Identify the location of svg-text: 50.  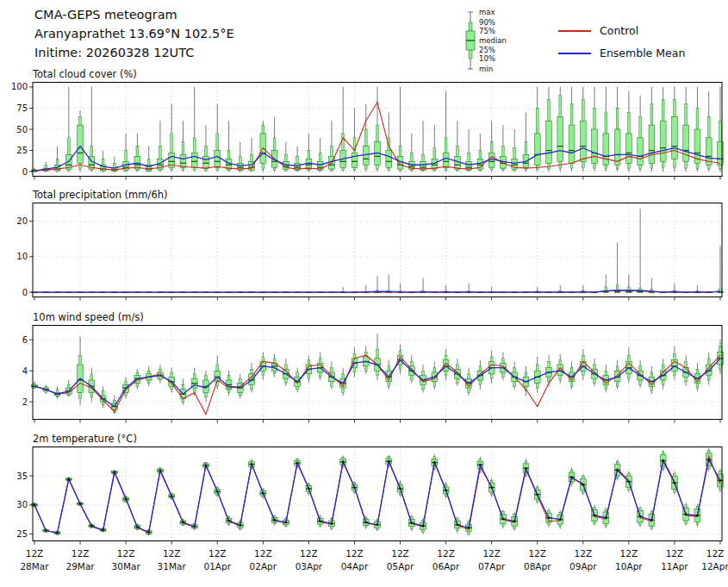
(22, 129).